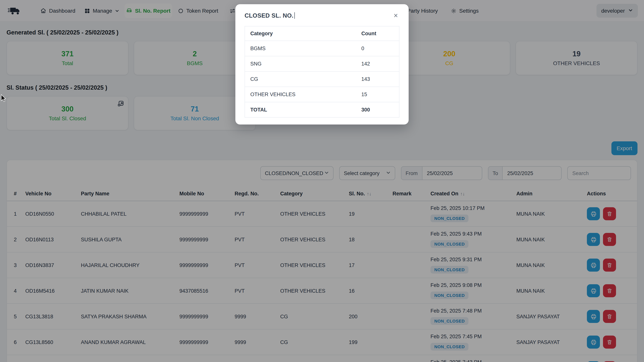 Image resolution: width=644 pixels, height=362 pixels. What do you see at coordinates (300, 33) in the screenshot?
I see `modal-col-category: Category` at bounding box center [300, 33].